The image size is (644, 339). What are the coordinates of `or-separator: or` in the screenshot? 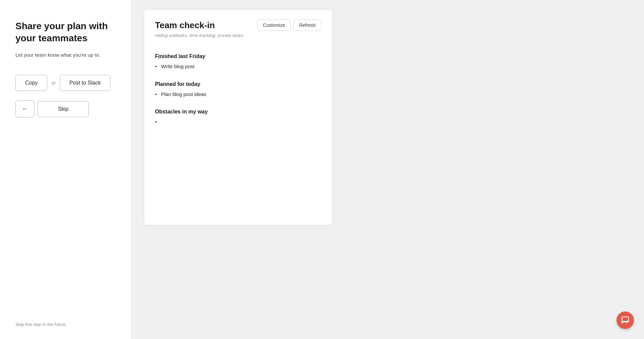 It's located at (53, 83).